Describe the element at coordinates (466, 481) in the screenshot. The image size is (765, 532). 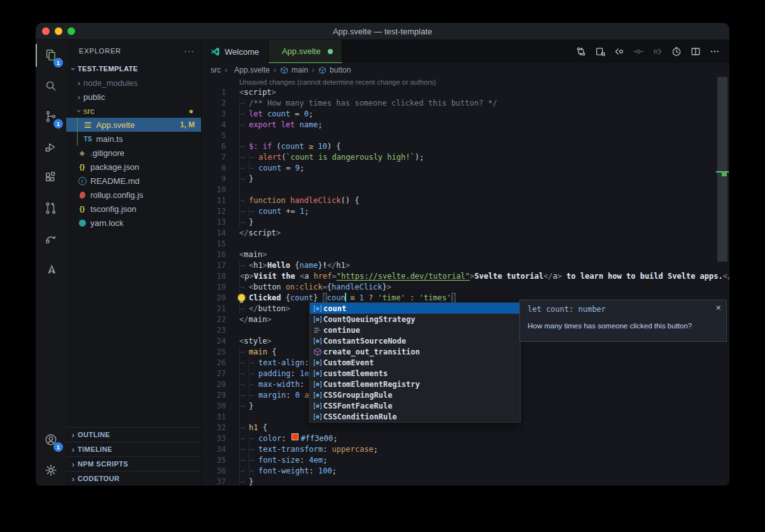
I see `code-line-37: 37→}` at that location.